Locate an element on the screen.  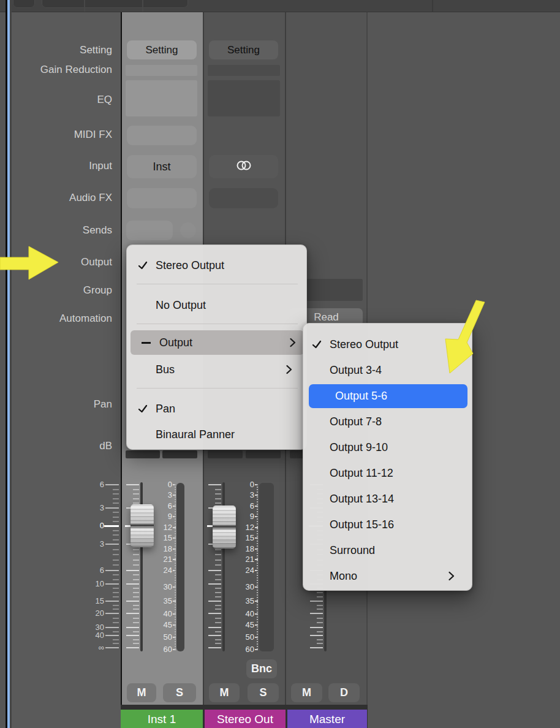
menu-item-label: Bus is located at coordinates (165, 370).